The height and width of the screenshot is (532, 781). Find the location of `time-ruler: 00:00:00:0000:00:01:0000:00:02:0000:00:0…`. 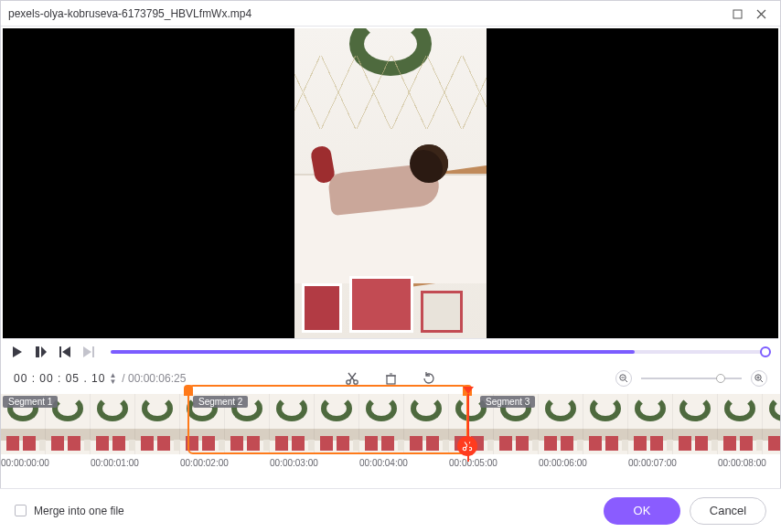

time-ruler: 00:00:00:0000:00:01:0000:00:02:0000:00:0… is located at coordinates (390, 464).